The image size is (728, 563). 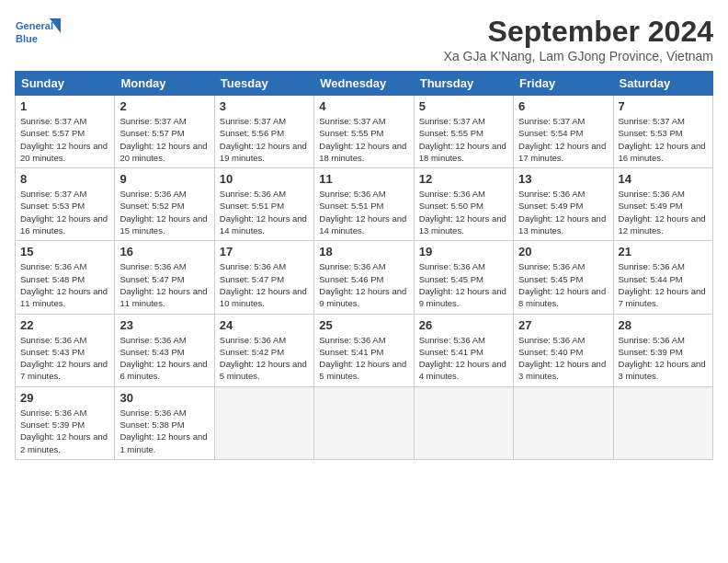 I want to click on sunset-label: Sunset: 5:51 PM, so click(x=252, y=206).